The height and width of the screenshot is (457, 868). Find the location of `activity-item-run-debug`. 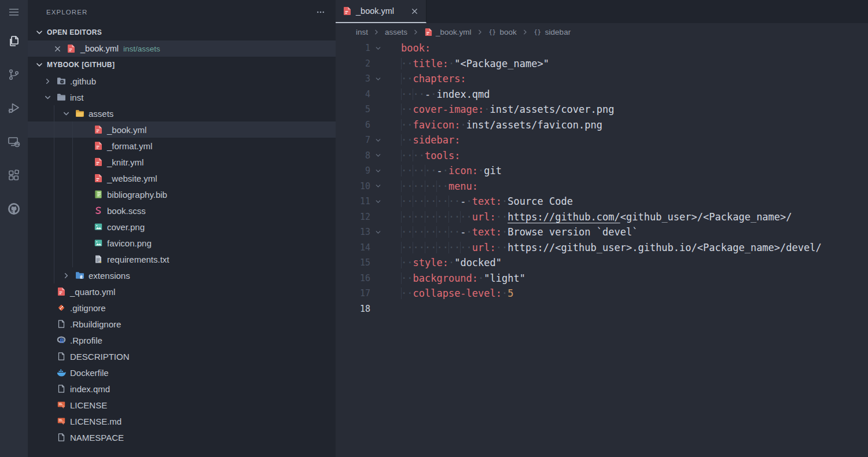

activity-item-run-debug is located at coordinates (14, 108).